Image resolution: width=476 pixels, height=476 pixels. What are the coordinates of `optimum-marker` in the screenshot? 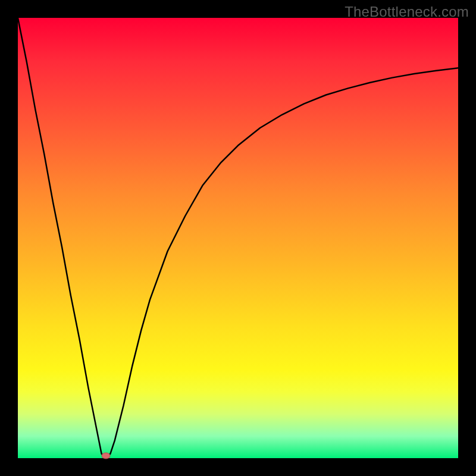 It's located at (106, 456).